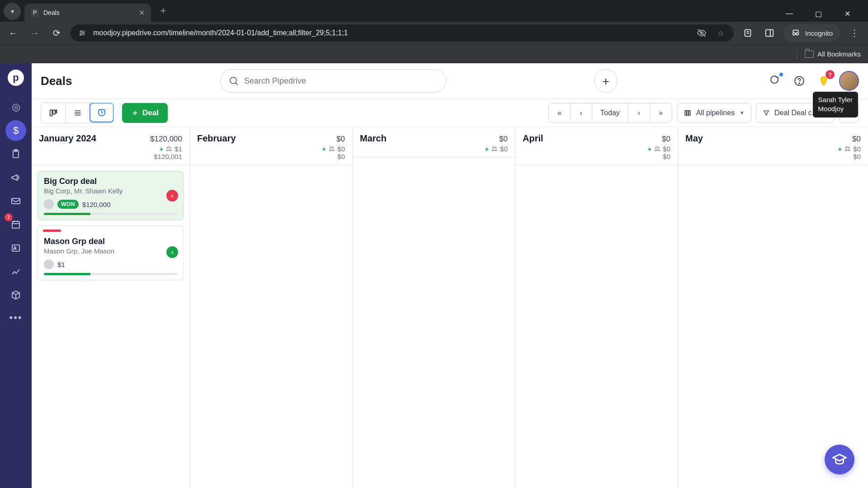  What do you see at coordinates (606, 81) in the screenshot?
I see `quick-add-button: ＋` at bounding box center [606, 81].